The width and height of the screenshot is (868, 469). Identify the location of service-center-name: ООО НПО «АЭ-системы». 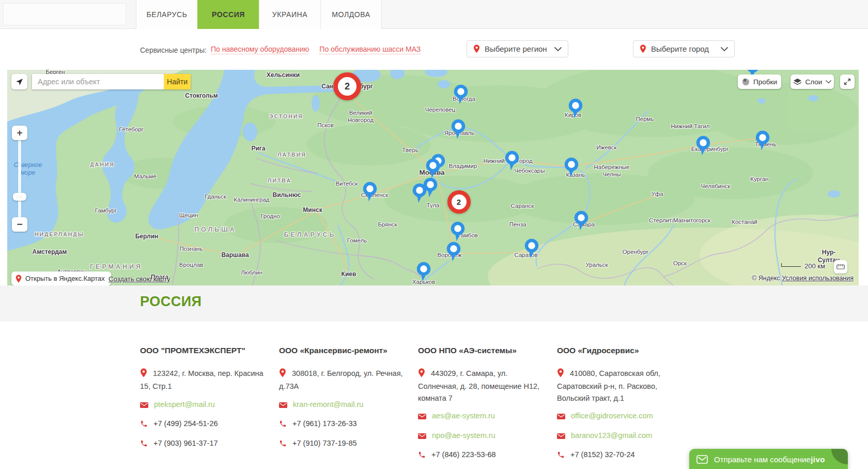
(480, 351).